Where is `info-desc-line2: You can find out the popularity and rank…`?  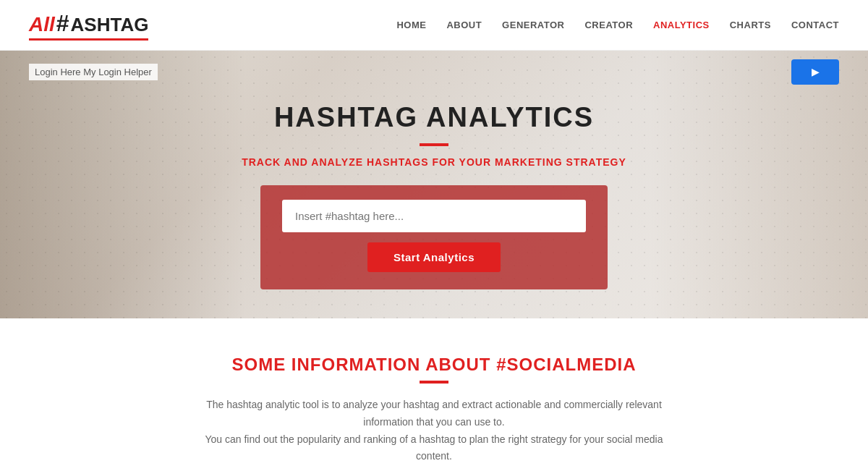 info-desc-line2: You can find out the popularity and rank… is located at coordinates (434, 448).